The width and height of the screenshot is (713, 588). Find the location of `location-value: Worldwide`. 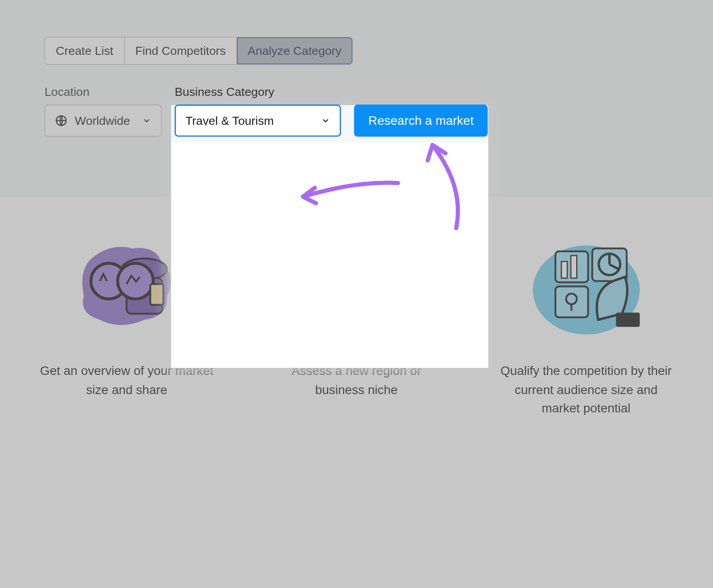

location-value: Worldwide is located at coordinates (102, 120).